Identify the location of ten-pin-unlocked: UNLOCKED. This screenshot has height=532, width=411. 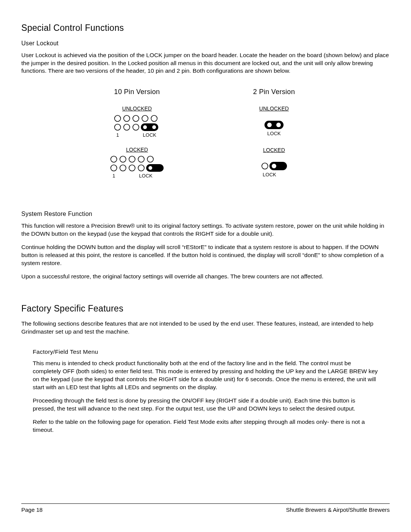
(137, 122).